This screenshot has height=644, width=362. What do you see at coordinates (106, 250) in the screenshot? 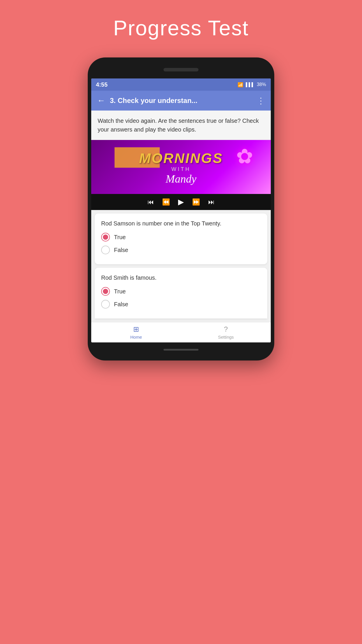
I see `question-1-false-radio` at bounding box center [106, 250].